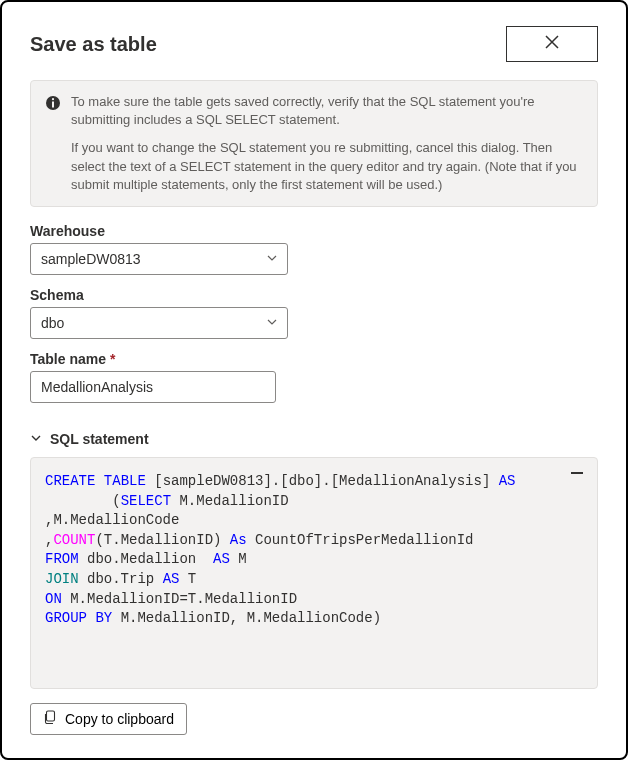  What do you see at coordinates (53, 103) in the screenshot?
I see `info-icon` at bounding box center [53, 103].